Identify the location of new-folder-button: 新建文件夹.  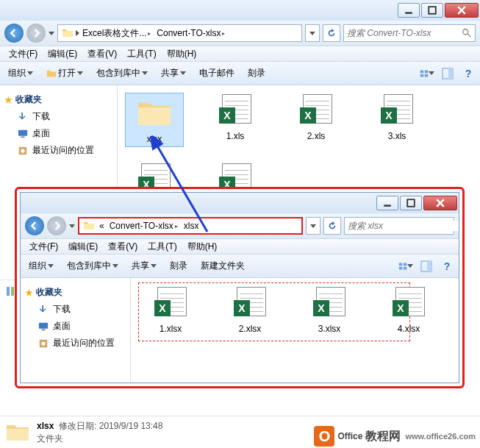
(223, 266).